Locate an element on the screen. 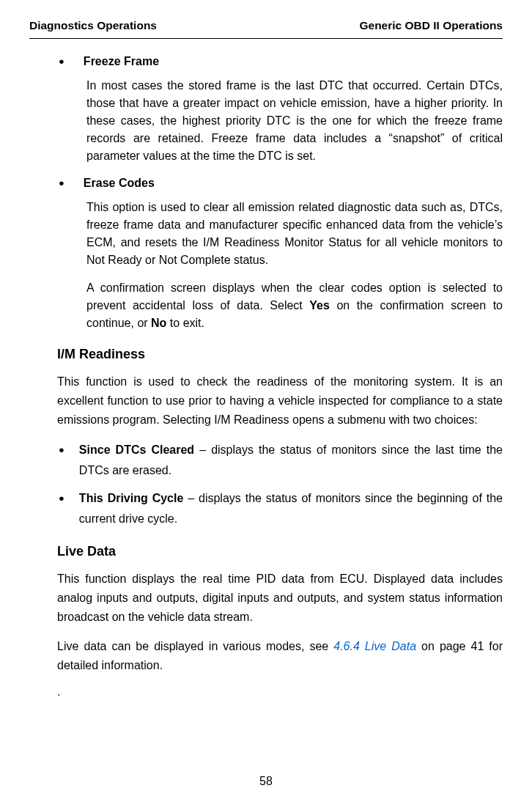  yes-label: Yes is located at coordinates (319, 305).